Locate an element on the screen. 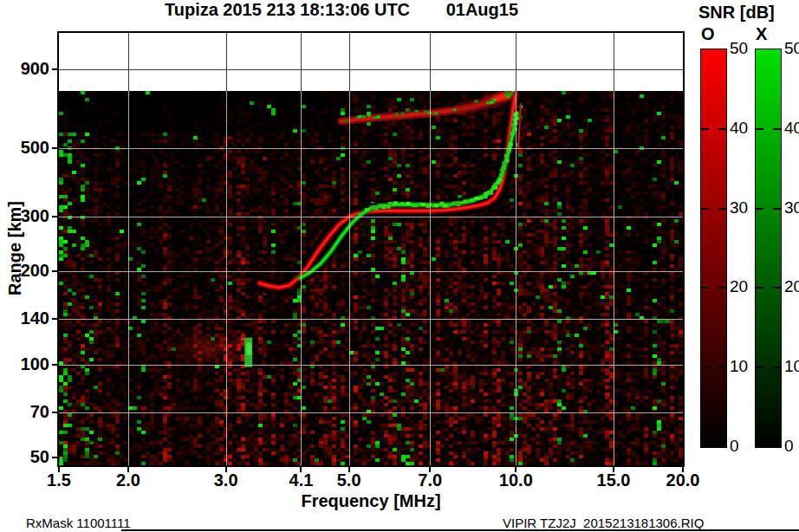 The height and width of the screenshot is (532, 799). x-tick-label: 1.5 is located at coordinates (59, 480).